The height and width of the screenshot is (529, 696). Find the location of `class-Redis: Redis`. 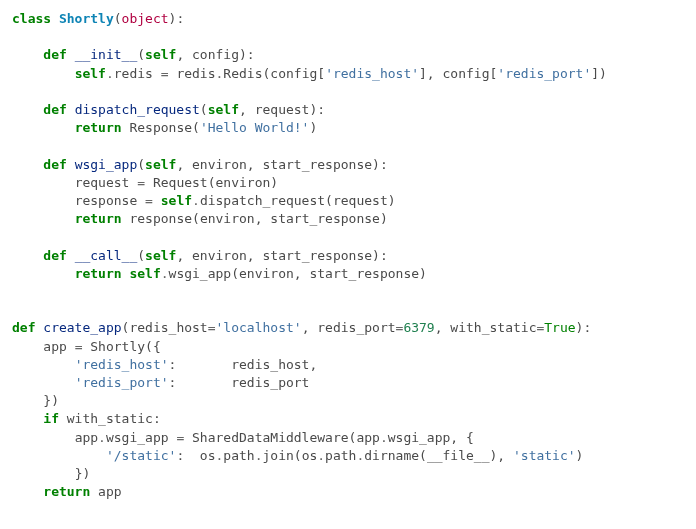

class-Redis: Redis is located at coordinates (242, 74).